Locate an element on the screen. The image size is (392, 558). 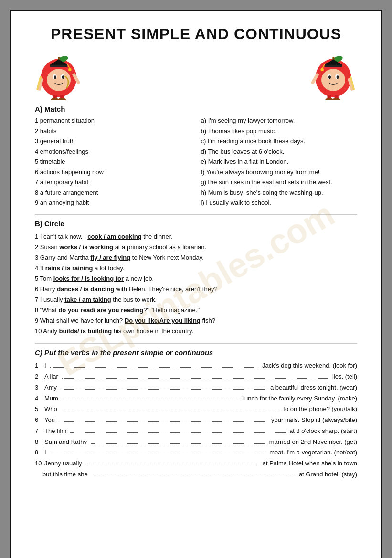
match-right-item: g)The sun rises in the east and sets in … is located at coordinates (279, 182).